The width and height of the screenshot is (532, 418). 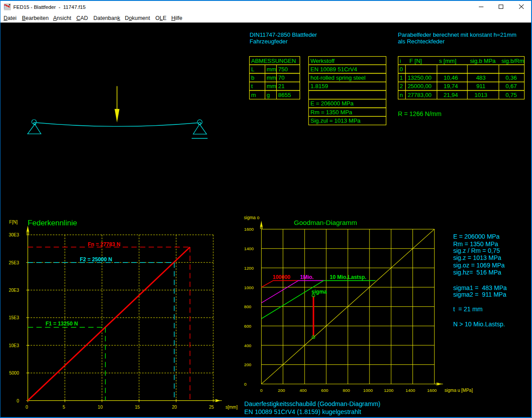 I want to click on svg-text: 200, so click(x=248, y=365).